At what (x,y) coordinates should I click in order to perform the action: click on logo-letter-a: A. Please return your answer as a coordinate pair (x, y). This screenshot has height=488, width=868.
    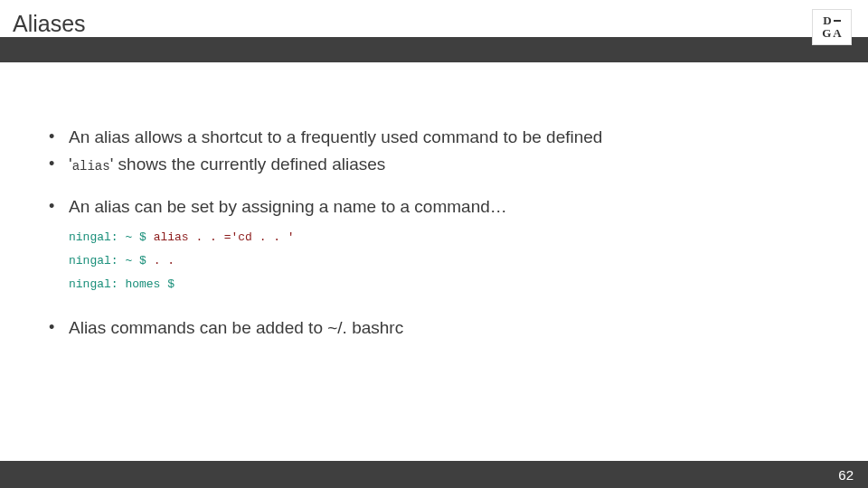
    Looking at the image, I should click on (837, 33).